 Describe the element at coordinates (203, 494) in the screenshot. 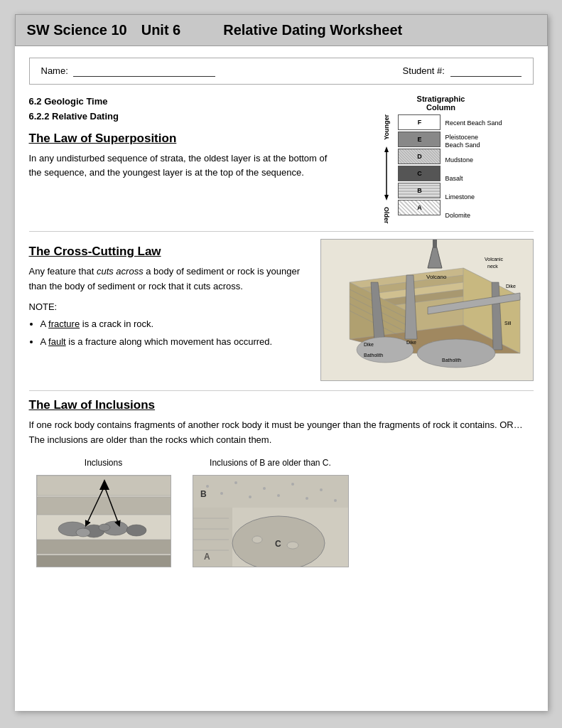

I see `svg-text: B` at that location.